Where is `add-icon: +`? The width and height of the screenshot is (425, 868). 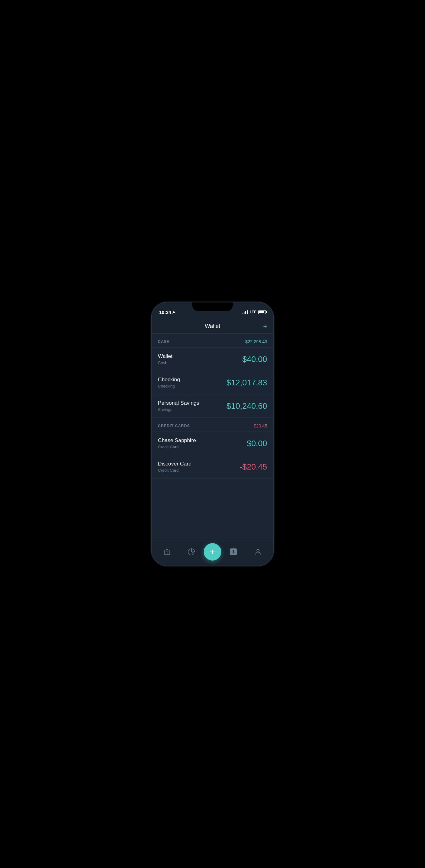 add-icon: + is located at coordinates (213, 552).